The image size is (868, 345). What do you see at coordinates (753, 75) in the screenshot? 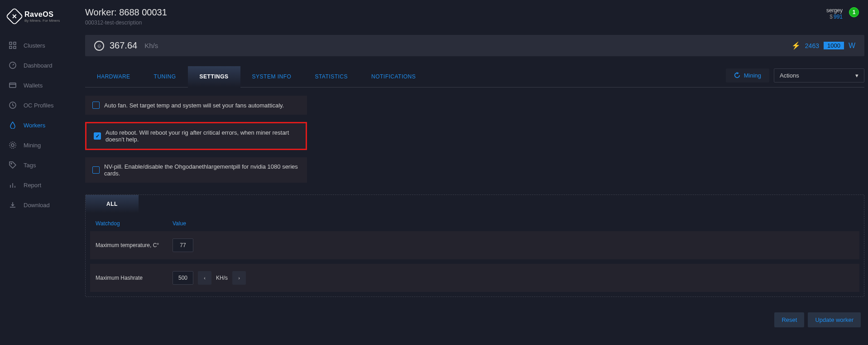
I see `mining-label: Mining` at bounding box center [753, 75].